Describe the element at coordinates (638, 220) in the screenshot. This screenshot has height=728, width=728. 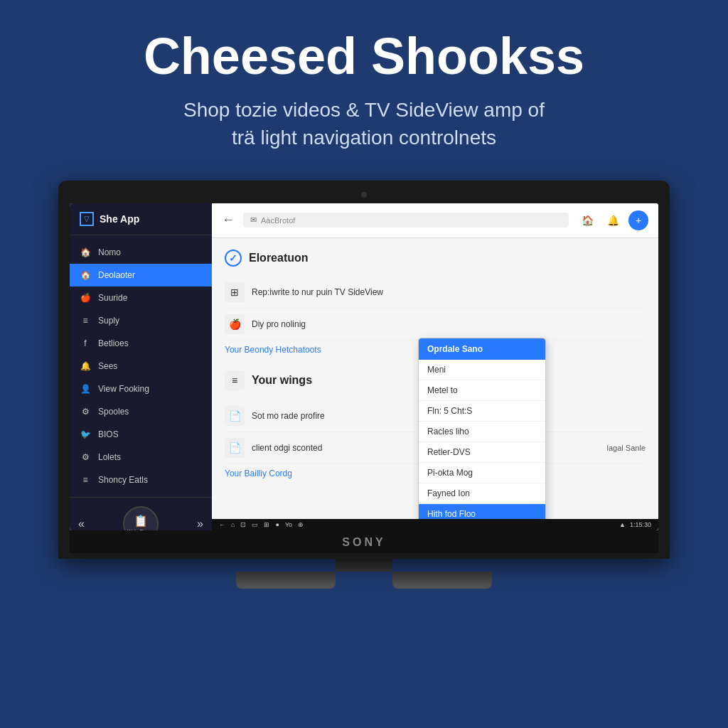
I see `add-btn: +` at that location.